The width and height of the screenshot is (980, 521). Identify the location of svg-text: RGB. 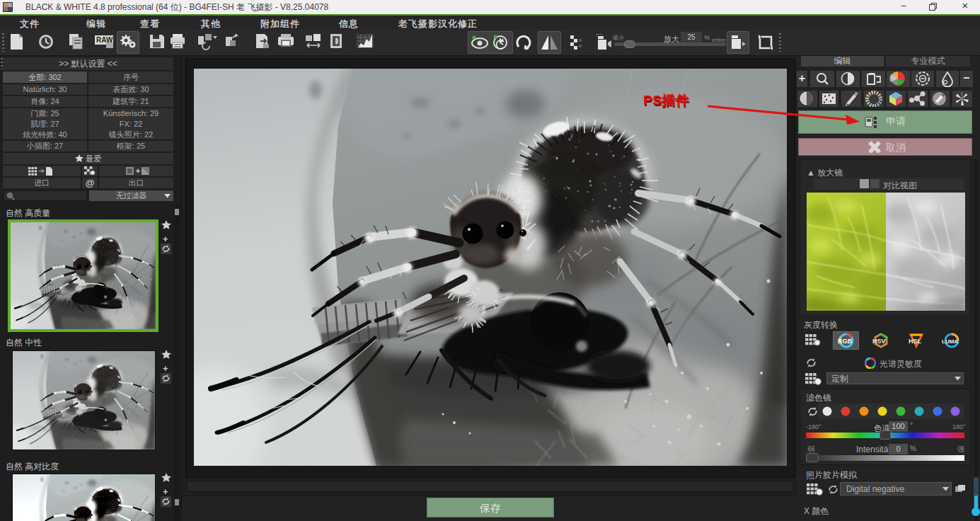
(845, 341).